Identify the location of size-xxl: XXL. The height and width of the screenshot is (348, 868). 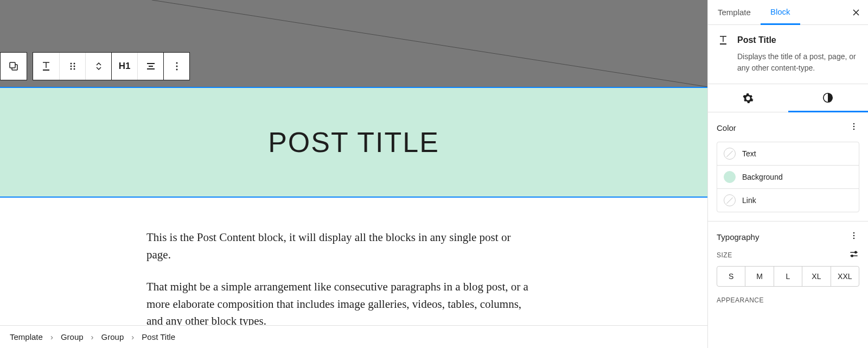
(845, 276).